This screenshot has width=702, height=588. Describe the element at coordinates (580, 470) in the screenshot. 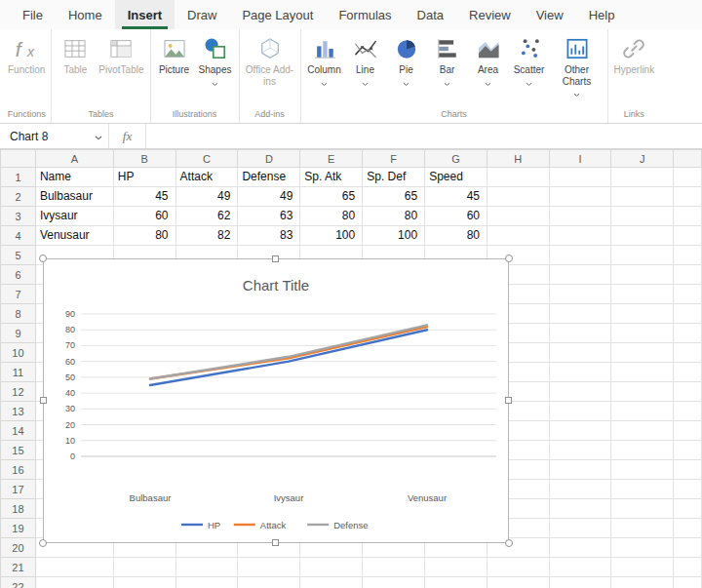

I see `cell-I16` at that location.